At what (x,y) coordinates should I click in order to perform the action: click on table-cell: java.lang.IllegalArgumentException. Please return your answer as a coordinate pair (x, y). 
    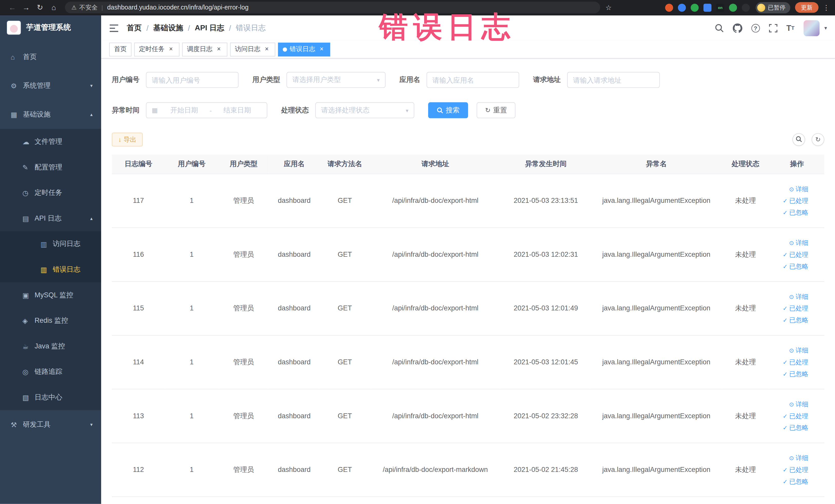
    Looking at the image, I should click on (656, 308).